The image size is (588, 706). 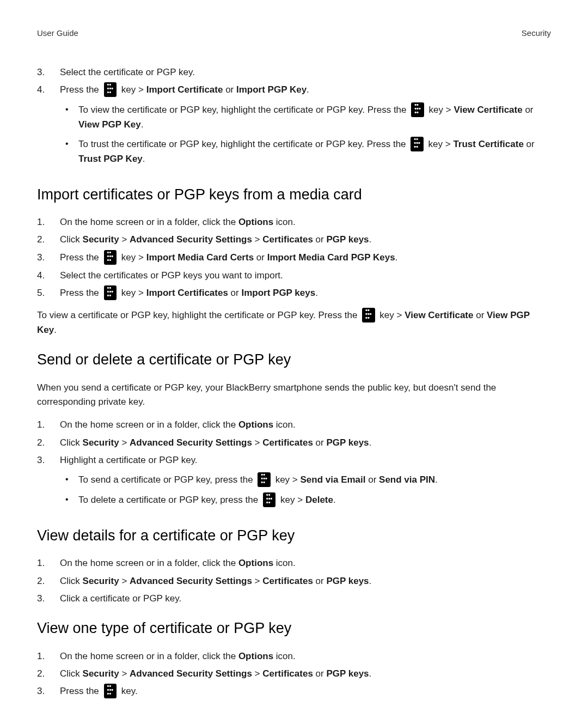 I want to click on step-item: 3.Press the •• ••• •• key > Import Media…, so click(x=294, y=258).